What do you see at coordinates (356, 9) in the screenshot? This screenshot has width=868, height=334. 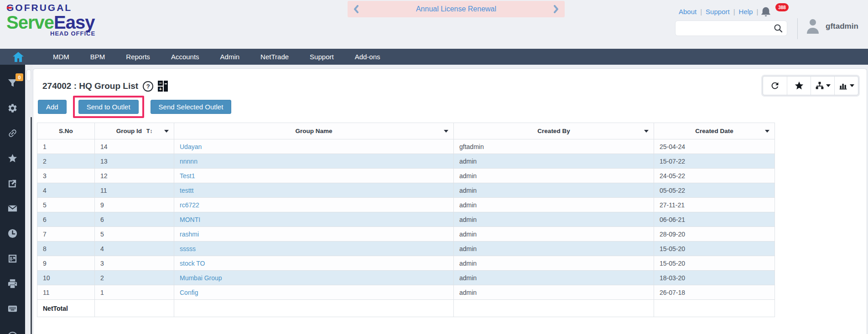 I see `banner-prev-icon` at bounding box center [356, 9].